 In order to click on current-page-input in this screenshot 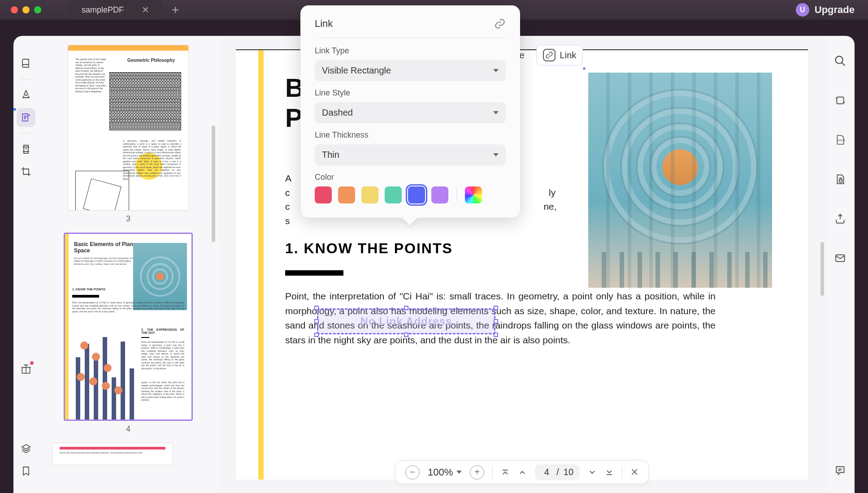, I will do `click(547, 472)`.